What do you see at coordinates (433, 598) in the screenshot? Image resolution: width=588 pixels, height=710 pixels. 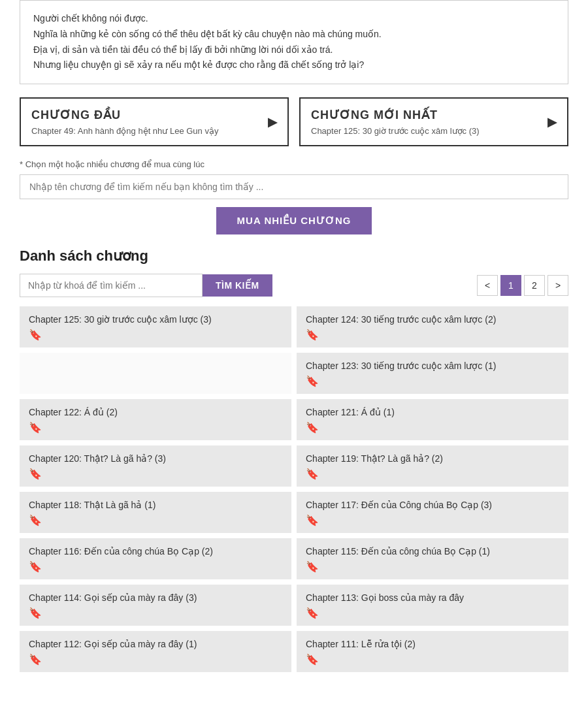 I see `chapter-item-title: Chapter 113: Gọi boss của mày ra đây` at bounding box center [433, 598].